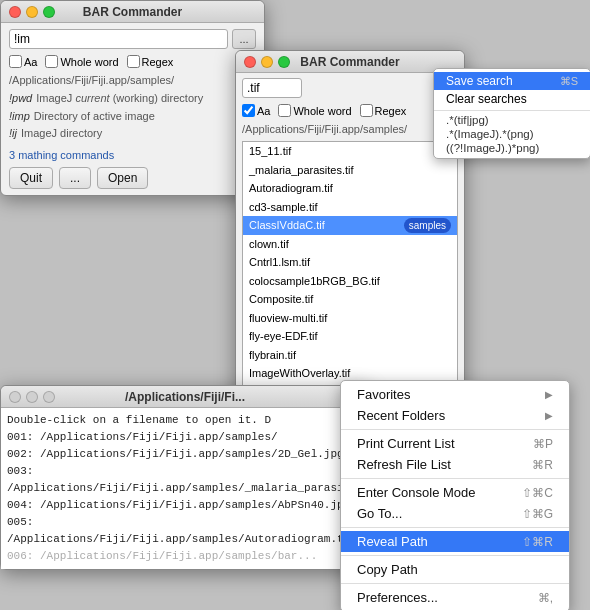 This screenshot has width=590, height=610. What do you see at coordinates (455, 464) in the screenshot?
I see `menu-item-refresh: Refresh File List ⌘R` at bounding box center [455, 464].